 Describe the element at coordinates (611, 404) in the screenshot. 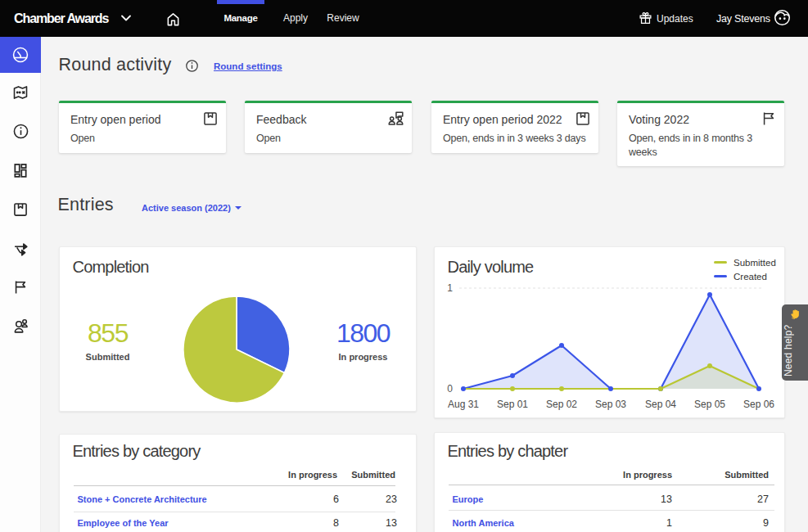

I see `svg-text: Sep 03` at that location.